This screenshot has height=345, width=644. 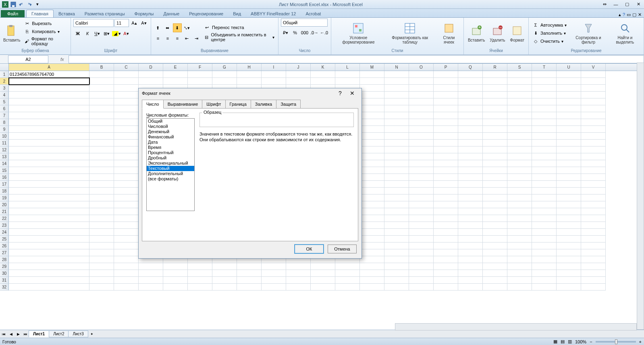 I want to click on format-list-item: (все форматы), so click(x=170, y=179).